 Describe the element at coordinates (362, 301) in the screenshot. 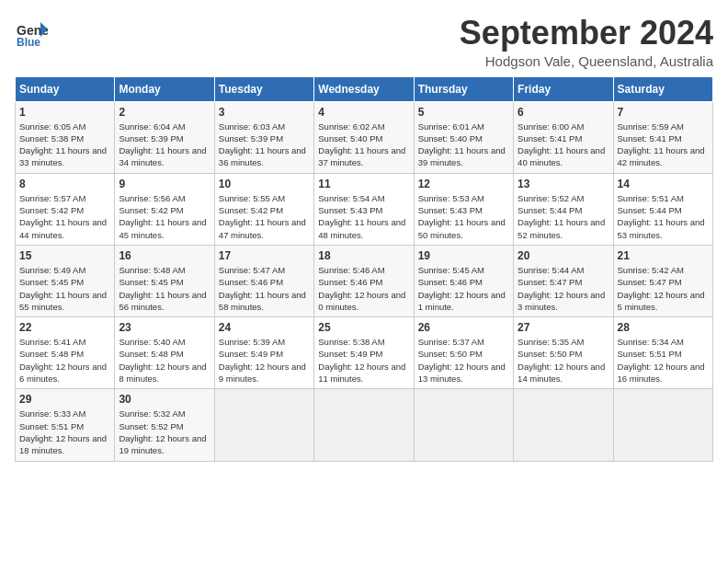

I see `daylight-label: Daylight: 12 hours and 0 minutes.` at that location.